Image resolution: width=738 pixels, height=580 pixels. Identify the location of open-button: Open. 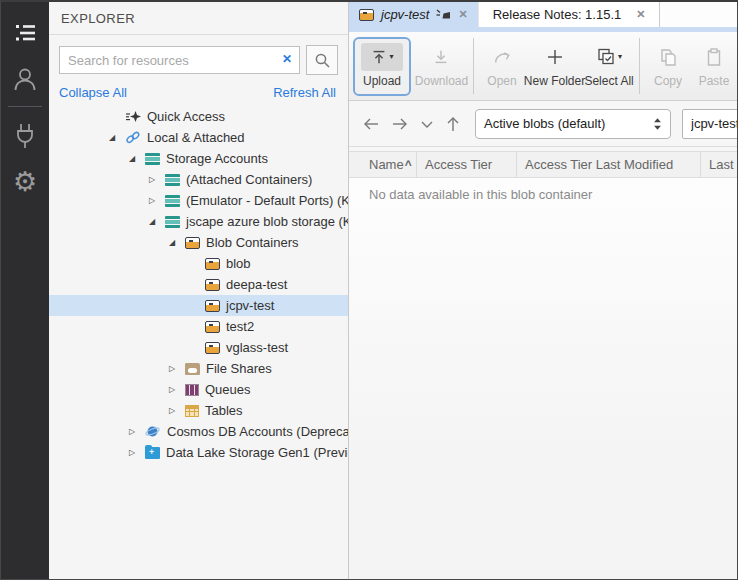
(502, 66).